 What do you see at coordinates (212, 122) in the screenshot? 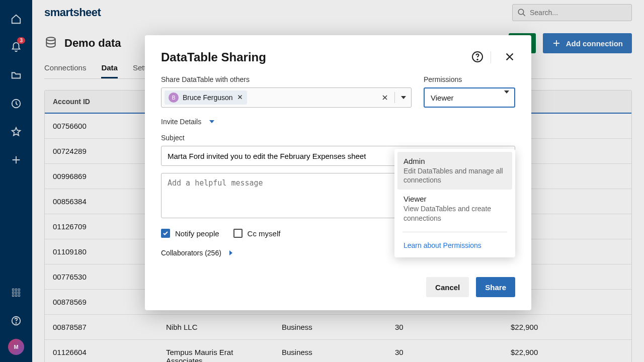
I see `caret-down-icon` at bounding box center [212, 122].